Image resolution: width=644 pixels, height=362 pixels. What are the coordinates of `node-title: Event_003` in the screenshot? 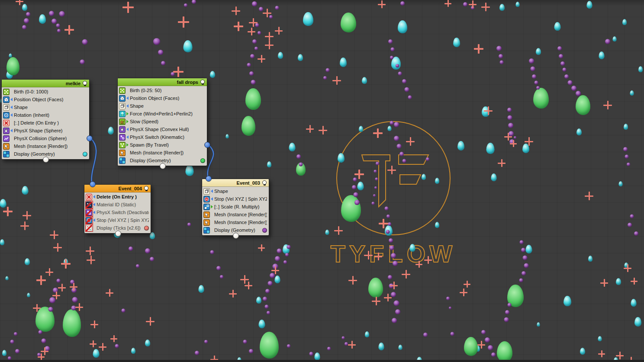 It's located at (248, 183).